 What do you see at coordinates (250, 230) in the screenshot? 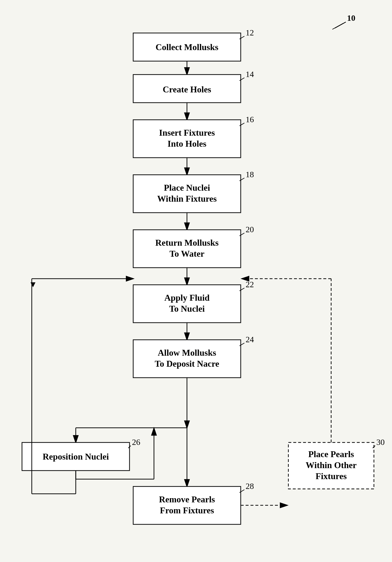
I see `ref-20: 20` at bounding box center [250, 230].